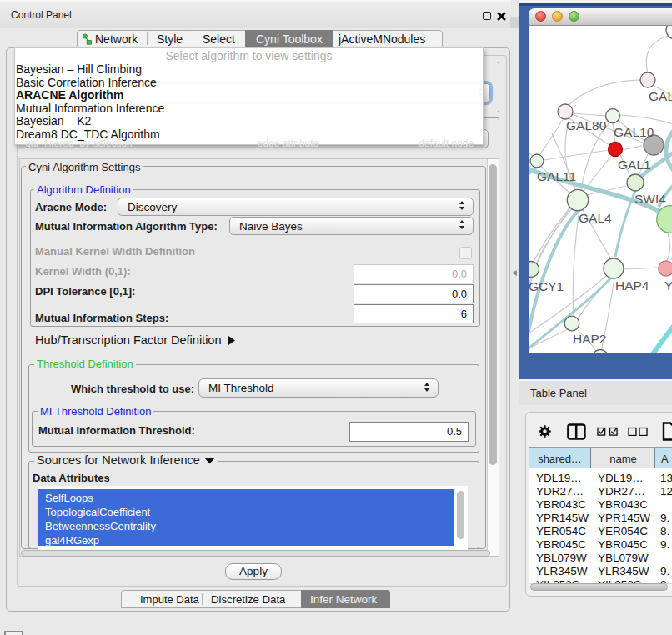  Describe the element at coordinates (634, 132) in the screenshot. I see `svg-text: GAL10` at that location.